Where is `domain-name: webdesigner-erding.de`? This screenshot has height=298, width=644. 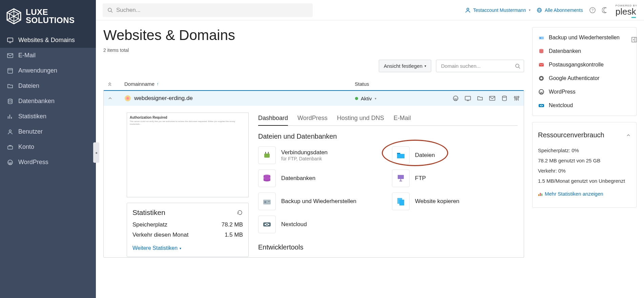 domain-name: webdesigner-erding.de is located at coordinates (163, 98).